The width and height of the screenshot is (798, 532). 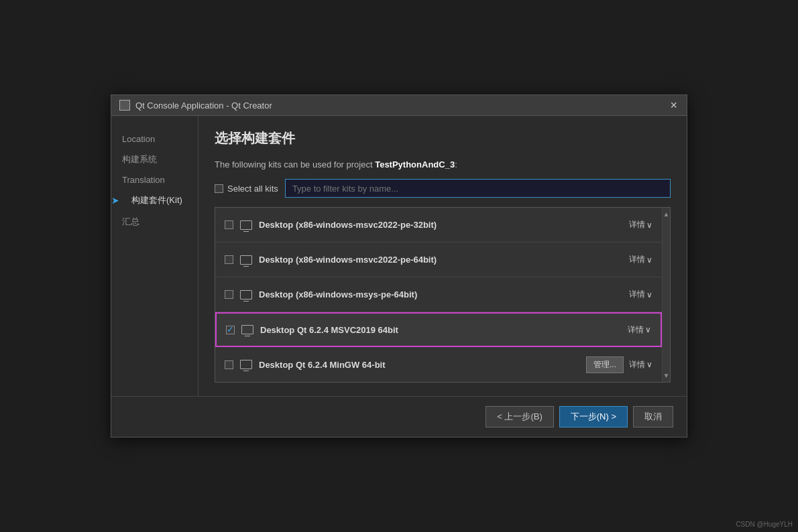 What do you see at coordinates (764, 524) in the screenshot?
I see `watermark: CSDN @HugeYLH` at bounding box center [764, 524].